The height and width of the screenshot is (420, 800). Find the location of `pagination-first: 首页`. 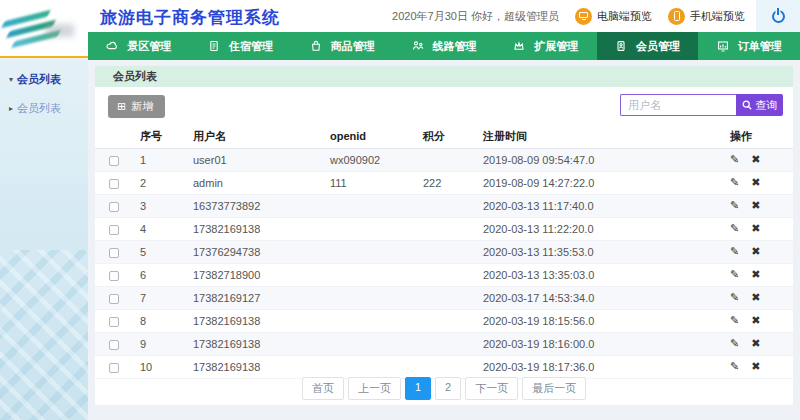

pagination-first: 首页 is located at coordinates (323, 388).